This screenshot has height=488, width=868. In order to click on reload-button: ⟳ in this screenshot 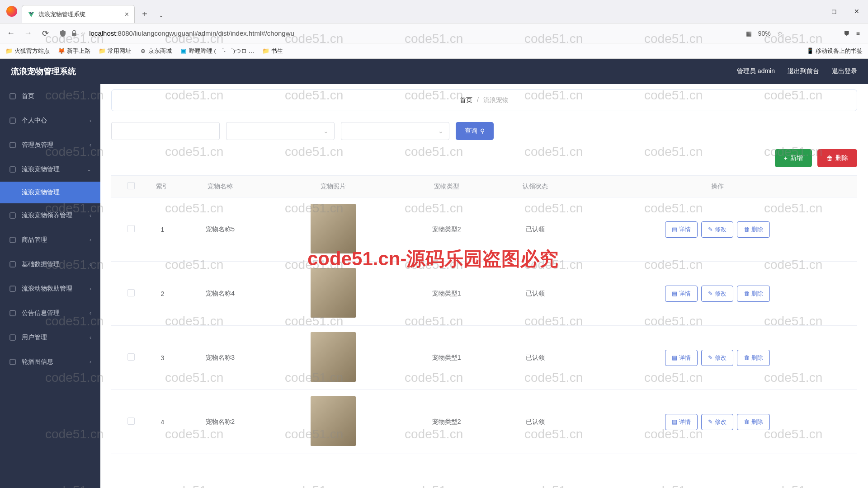, I will do `click(45, 33)`.